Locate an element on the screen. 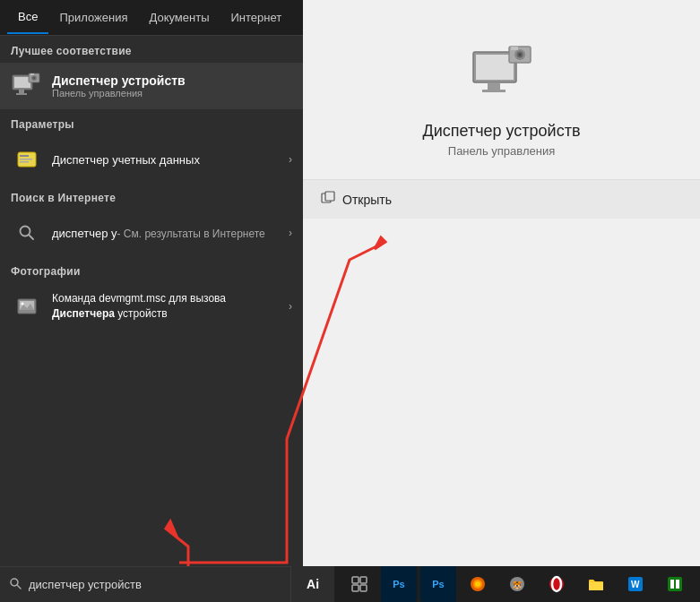 Image resolution: width=700 pixels, height=602 pixels. taskbar-search-area: диспетчер устройств is located at coordinates (145, 584).